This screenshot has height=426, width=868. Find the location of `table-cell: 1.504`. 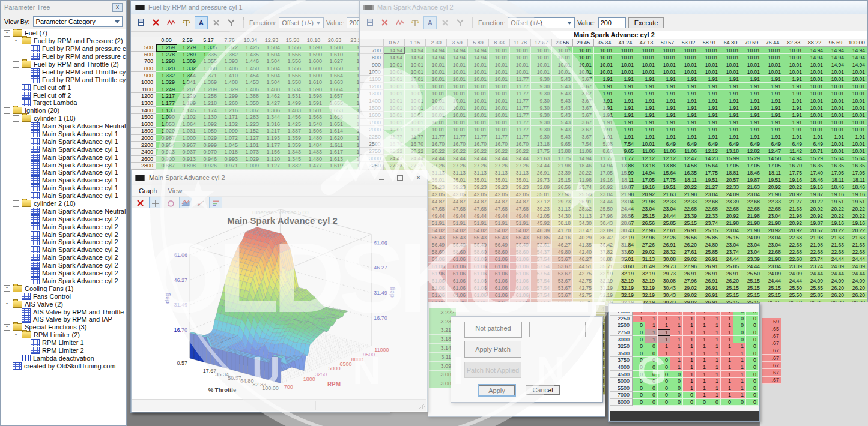

table-cell: 1.504 is located at coordinates (272, 76).